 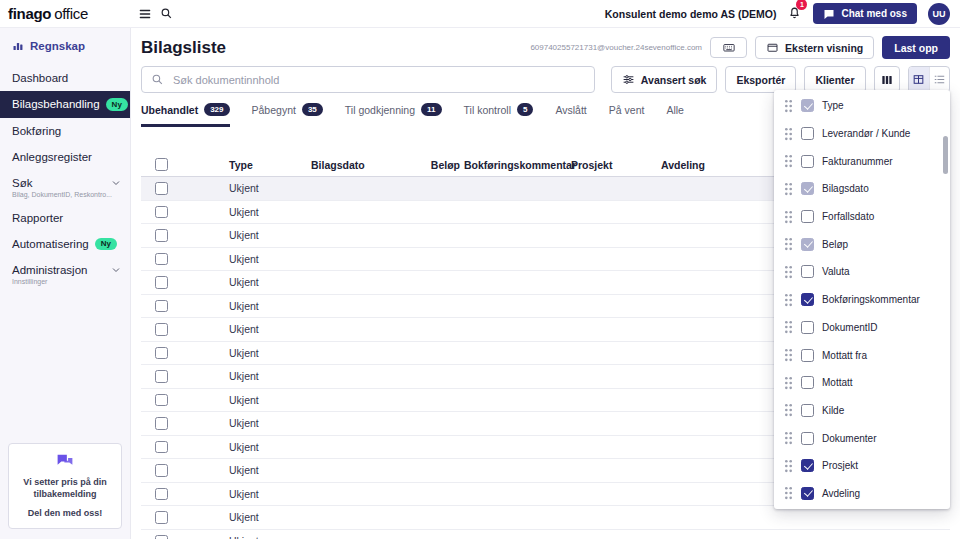 I want to click on document-search, so click(x=368, y=80).